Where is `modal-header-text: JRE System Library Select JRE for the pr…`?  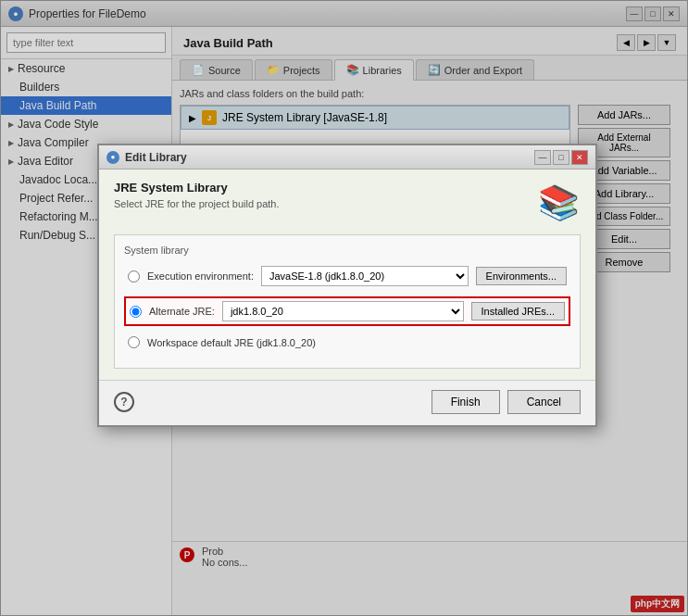 modal-header-text: JRE System Library Select JRE for the pr… is located at coordinates (325, 195).